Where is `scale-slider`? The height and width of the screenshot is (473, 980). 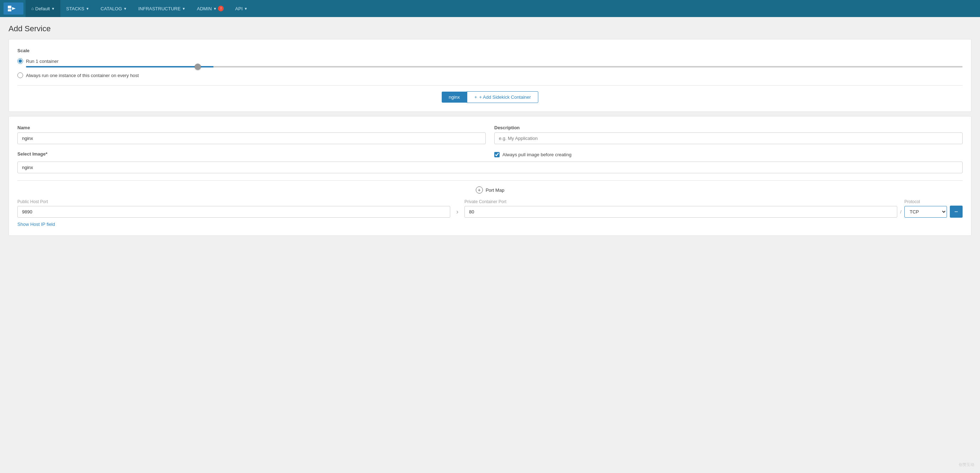 scale-slider is located at coordinates (494, 67).